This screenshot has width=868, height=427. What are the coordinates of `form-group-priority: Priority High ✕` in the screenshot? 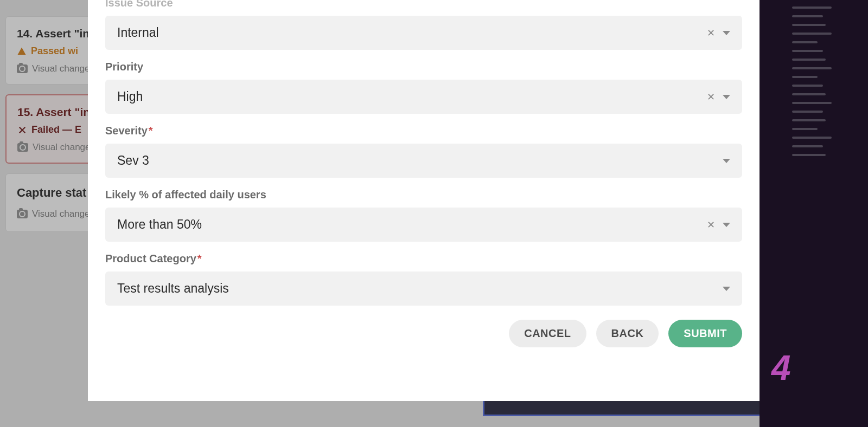 It's located at (424, 87).